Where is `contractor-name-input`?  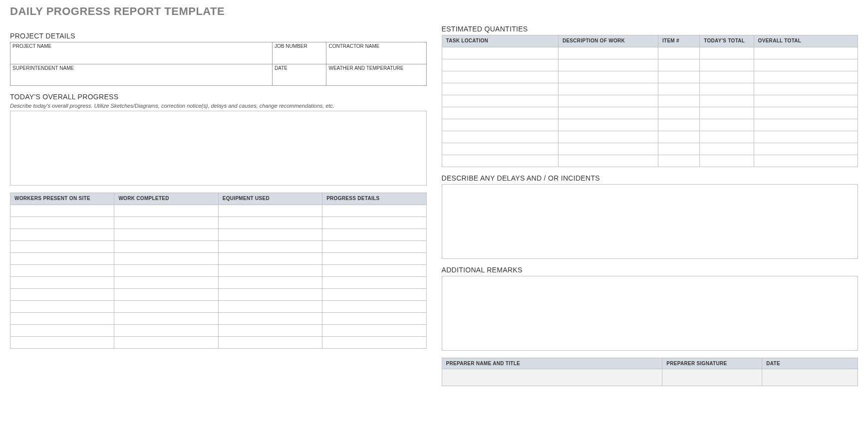
contractor-name-input is located at coordinates (376, 57).